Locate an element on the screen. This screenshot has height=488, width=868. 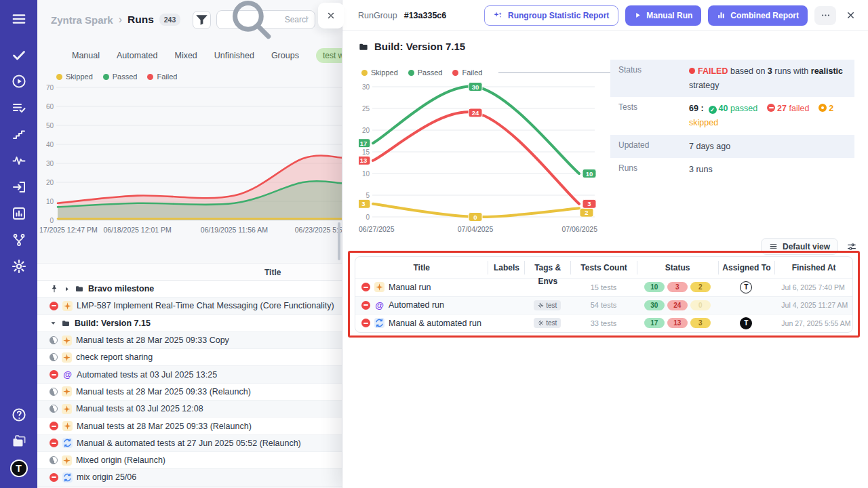
drawer-close-button is located at coordinates (850, 15).